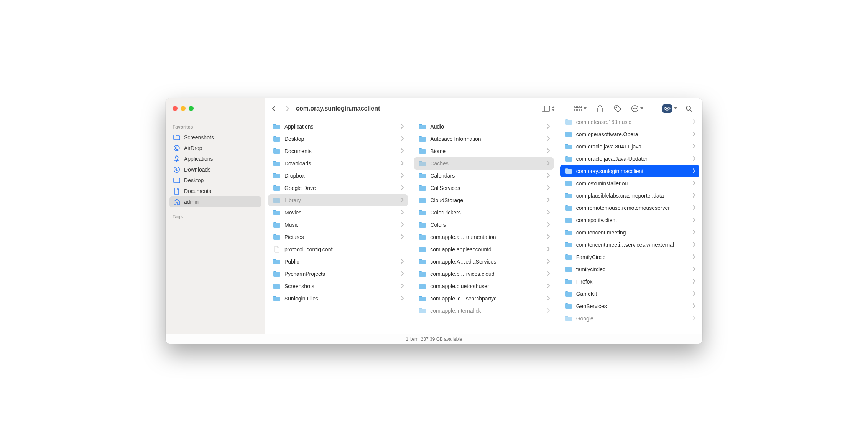  I want to click on folder-row: CloudStorage, so click(484, 200).